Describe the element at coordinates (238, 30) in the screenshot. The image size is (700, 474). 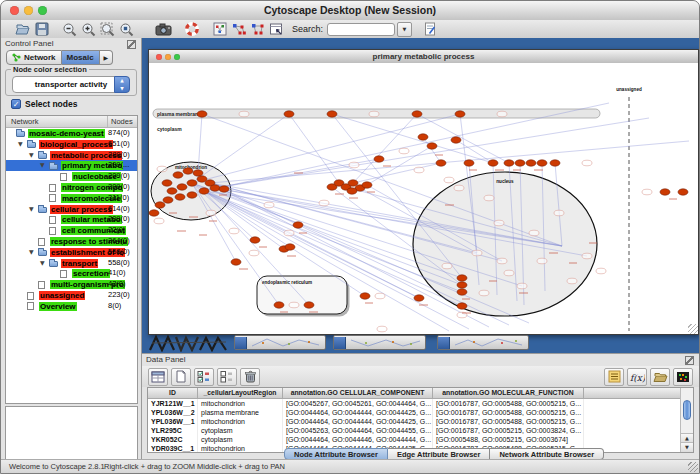
I see `layout-1-icon` at that location.